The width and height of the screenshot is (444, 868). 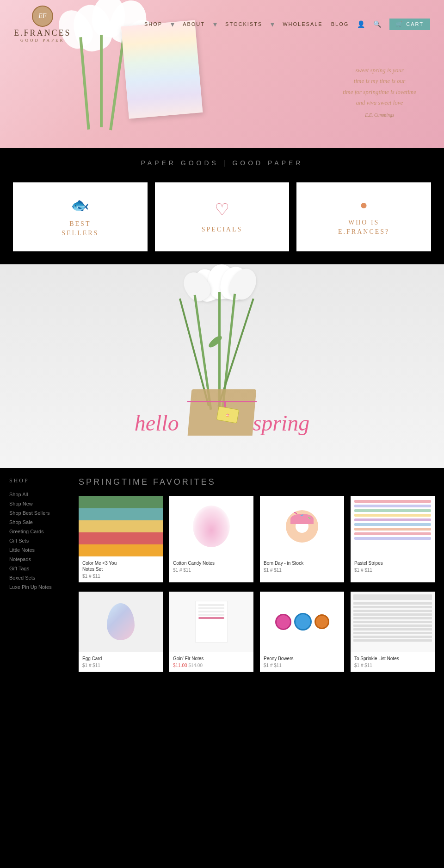 I want to click on sidebar-item-boxed-sets: Boxed Sets, so click(x=37, y=578).